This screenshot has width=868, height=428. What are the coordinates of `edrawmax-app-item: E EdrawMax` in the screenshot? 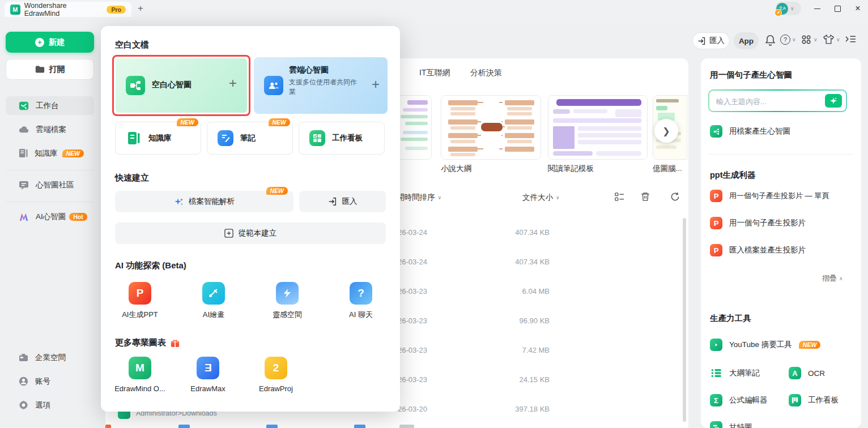 It's located at (208, 375).